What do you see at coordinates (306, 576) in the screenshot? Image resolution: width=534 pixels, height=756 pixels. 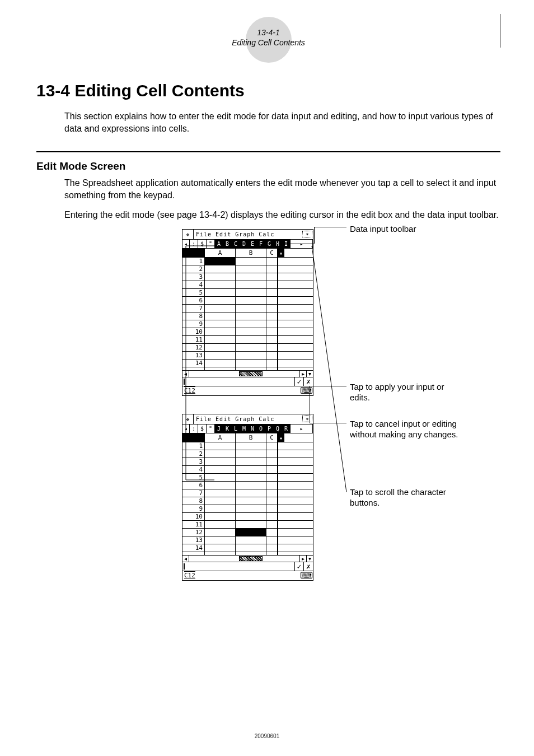 I see `keyboard-icon: ⌨` at bounding box center [306, 576].